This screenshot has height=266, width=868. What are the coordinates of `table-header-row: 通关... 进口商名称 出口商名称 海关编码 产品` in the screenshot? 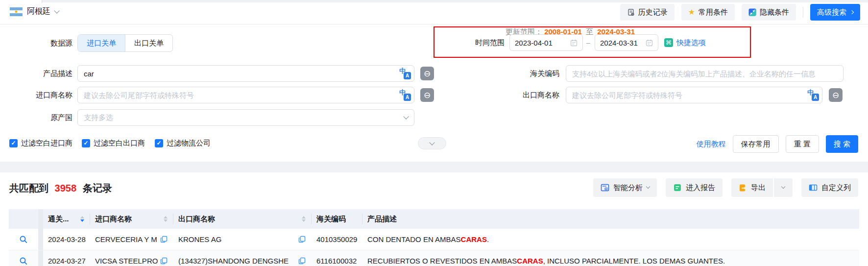 It's located at (434, 219).